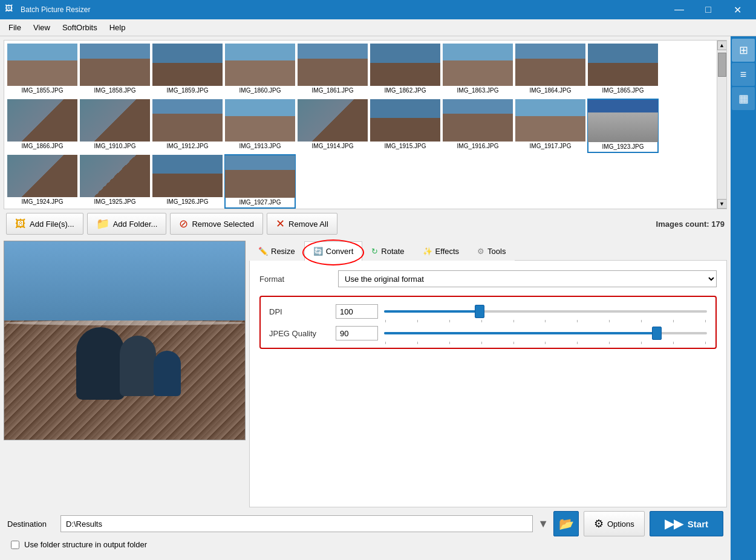 The image size is (756, 560). I want to click on destination-input, so click(296, 524).